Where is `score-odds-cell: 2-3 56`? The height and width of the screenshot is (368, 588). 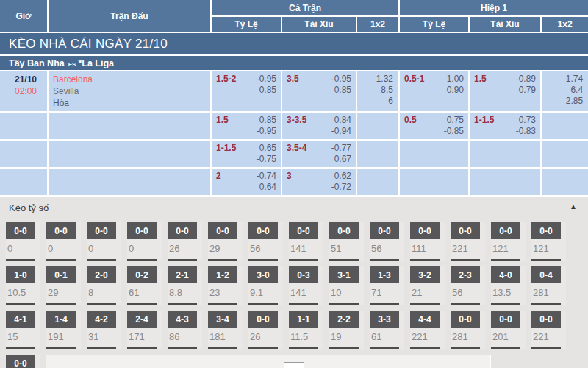 score-odds-cell: 2-3 56 is located at coordinates (467, 286).